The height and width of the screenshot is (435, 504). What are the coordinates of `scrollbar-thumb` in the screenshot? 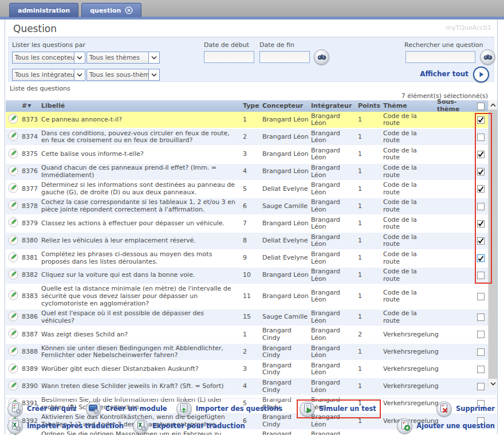 It's located at (493, 244).